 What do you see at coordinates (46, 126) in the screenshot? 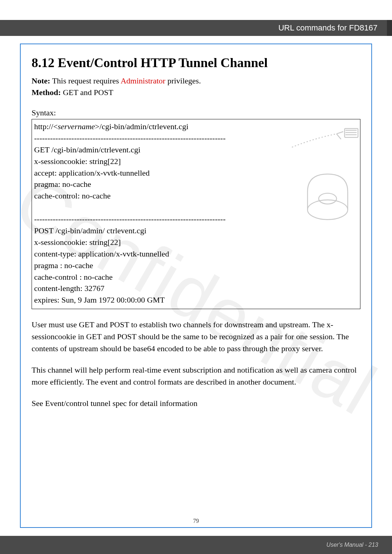
I see `syntax-url-prefix: http://<` at bounding box center [46, 126].